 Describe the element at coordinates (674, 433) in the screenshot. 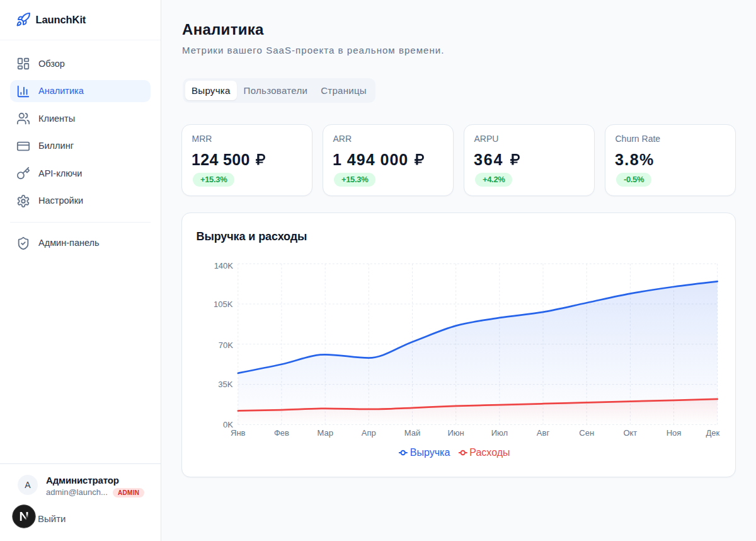

I see `svg-text: Ноя` at that location.